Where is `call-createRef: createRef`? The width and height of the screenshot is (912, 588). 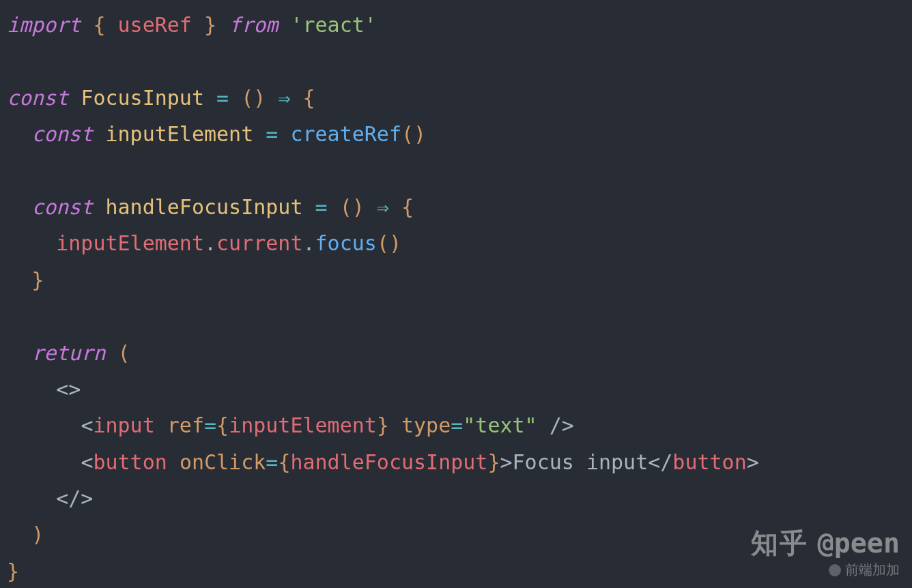 call-createRef: createRef is located at coordinates (345, 134).